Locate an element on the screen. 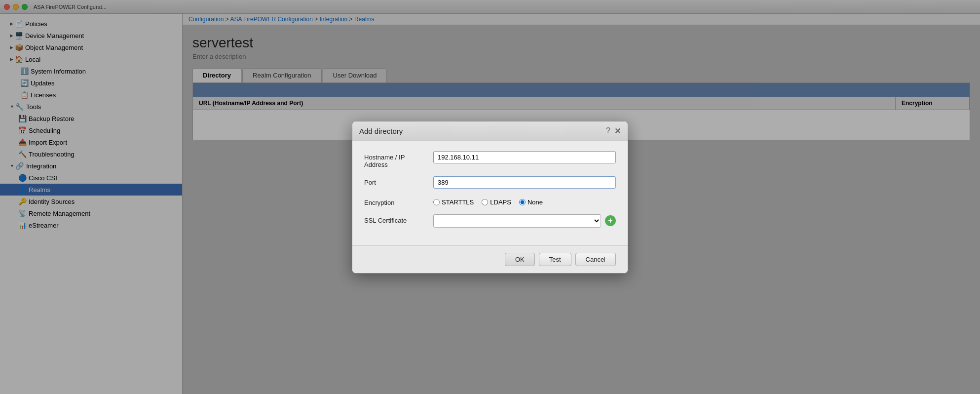 The height and width of the screenshot is (394, 980). cancel-button: Cancel is located at coordinates (596, 260).